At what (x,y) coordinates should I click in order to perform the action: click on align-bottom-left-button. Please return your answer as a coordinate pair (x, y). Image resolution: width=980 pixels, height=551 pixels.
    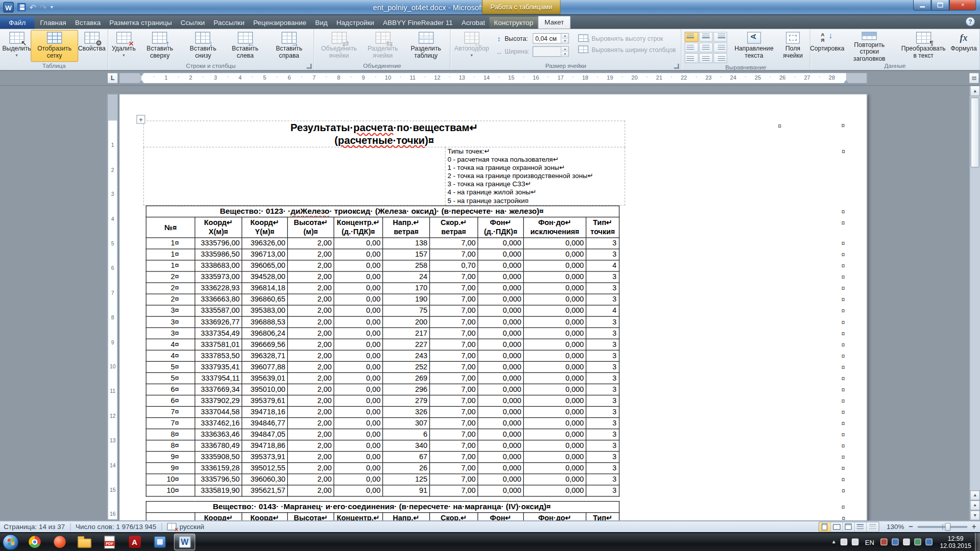
    Looking at the image, I should click on (691, 58).